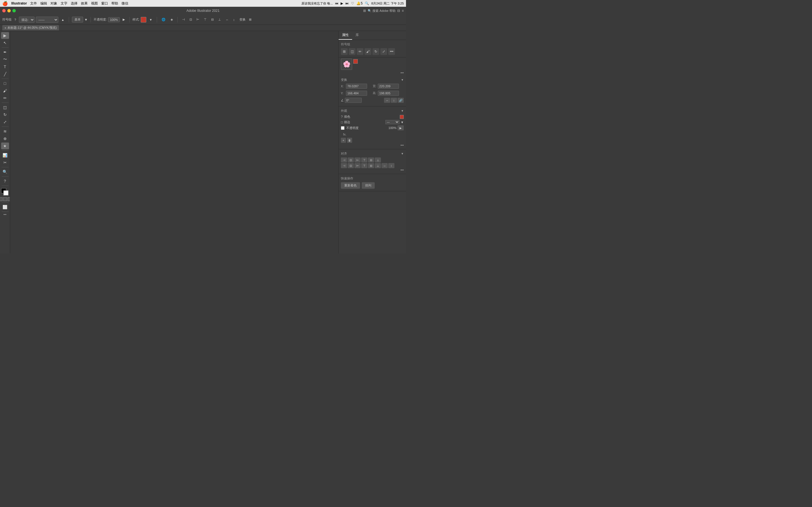  What do you see at coordinates (402, 117) in the screenshot?
I see `fill-color-swatch` at bounding box center [402, 117].